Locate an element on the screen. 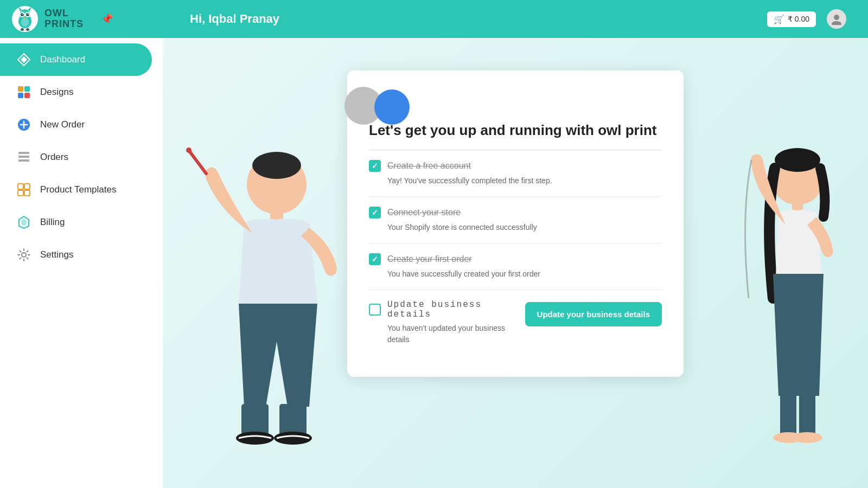 The height and width of the screenshot is (488, 868). step-checkbox-business-details is located at coordinates (375, 310).